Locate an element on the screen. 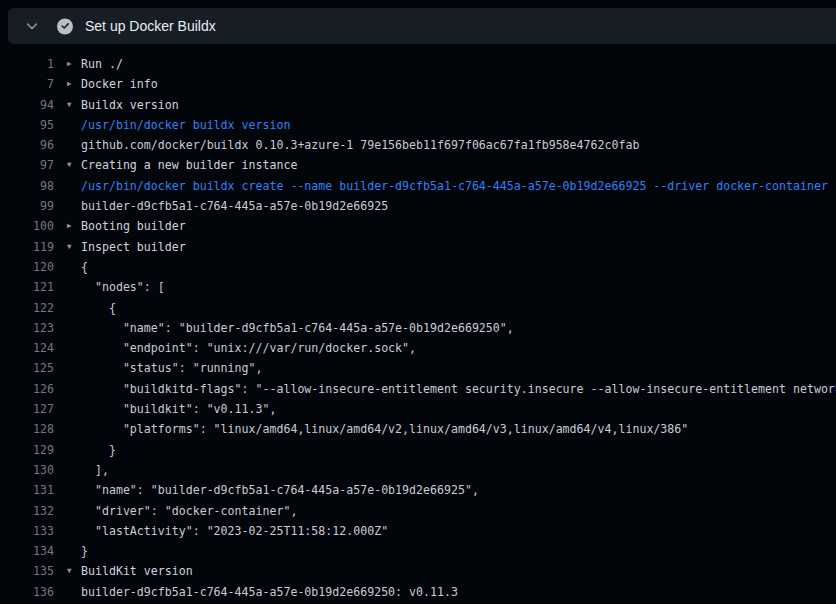 This screenshot has width=836, height=604. log-line: 123 "name": "builder-d9cfb5a1-c764-445a-… is located at coordinates (418, 328).